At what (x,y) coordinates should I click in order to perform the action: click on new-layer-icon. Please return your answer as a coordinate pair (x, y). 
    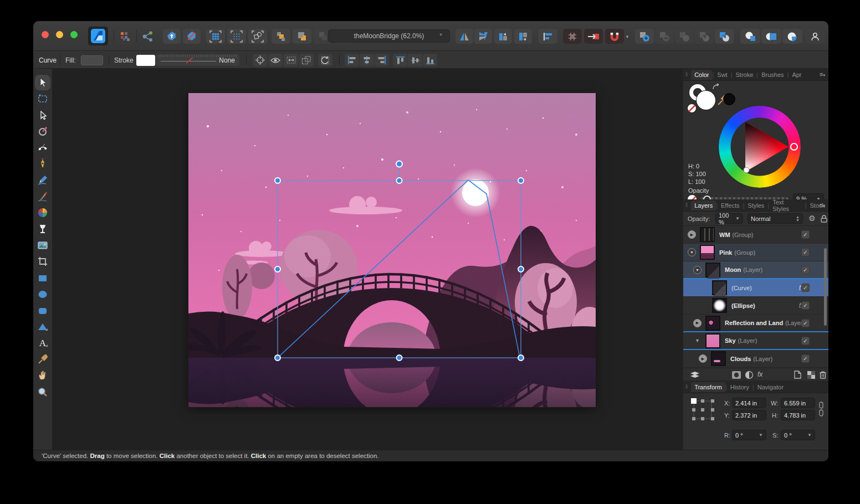
    Looking at the image, I should click on (798, 374).